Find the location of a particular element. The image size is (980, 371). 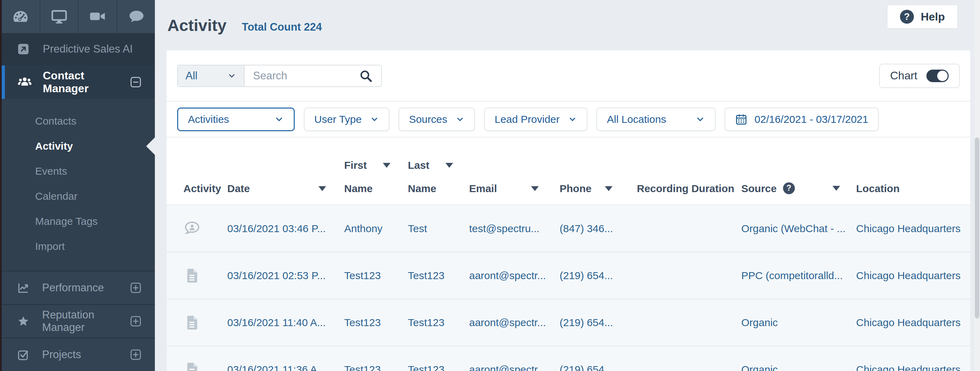

chat-nav-button is located at coordinates (136, 17).